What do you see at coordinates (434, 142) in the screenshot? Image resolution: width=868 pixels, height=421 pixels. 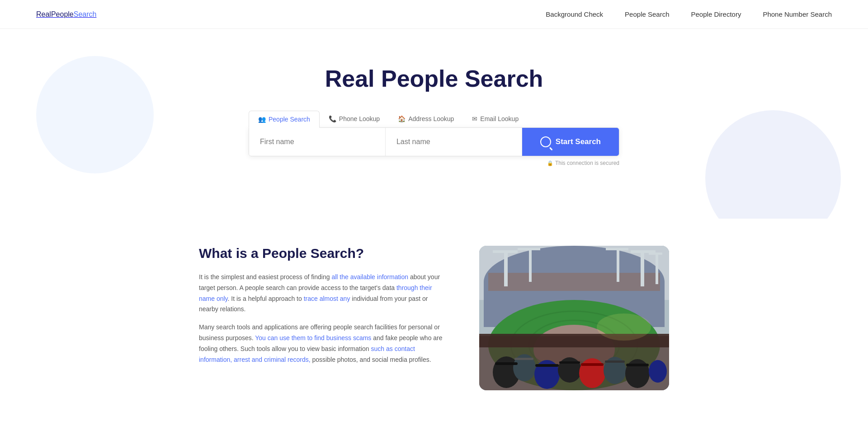 I see `search-box: Start Search` at bounding box center [434, 142].